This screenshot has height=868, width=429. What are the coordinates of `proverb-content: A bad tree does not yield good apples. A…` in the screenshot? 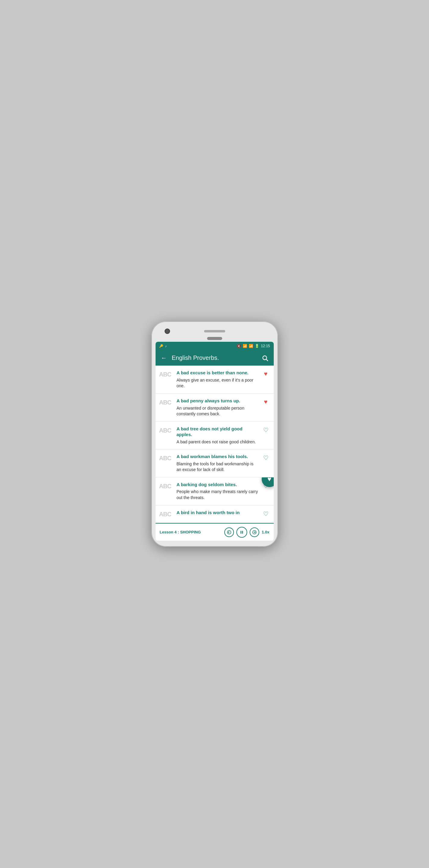 It's located at (218, 435).